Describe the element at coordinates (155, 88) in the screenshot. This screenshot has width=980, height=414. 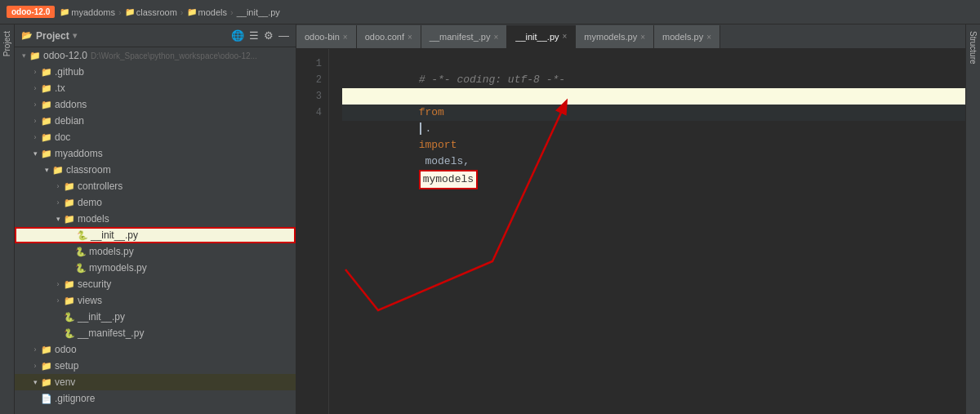
I see `tree-item-tx: › 📁 .tx` at that location.